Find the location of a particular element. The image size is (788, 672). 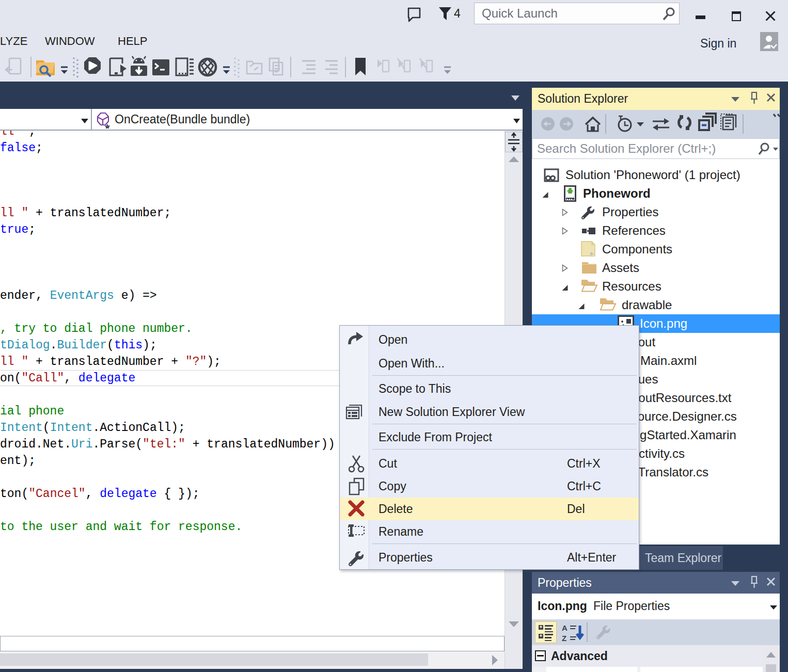

svg-text: A is located at coordinates (565, 628).